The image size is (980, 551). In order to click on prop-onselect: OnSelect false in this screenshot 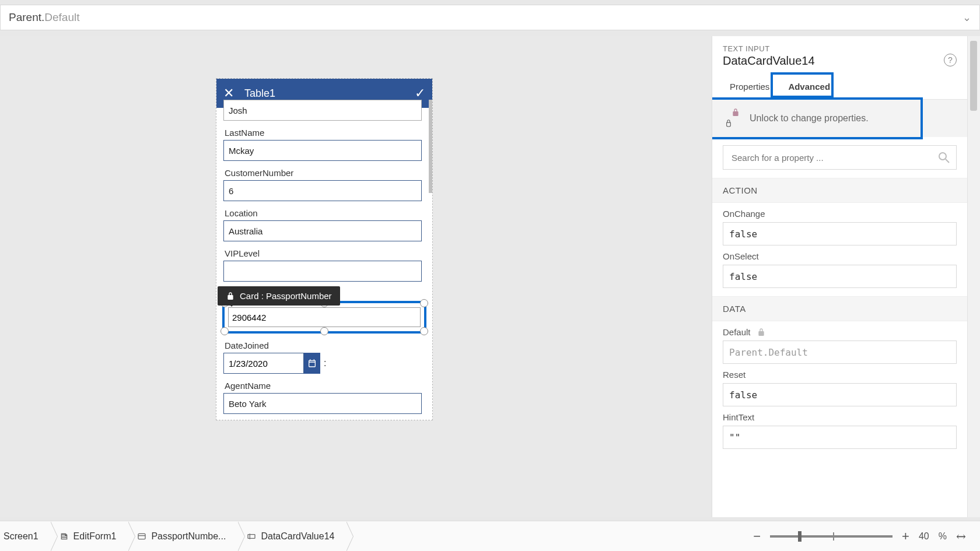, I will do `click(840, 267)`.